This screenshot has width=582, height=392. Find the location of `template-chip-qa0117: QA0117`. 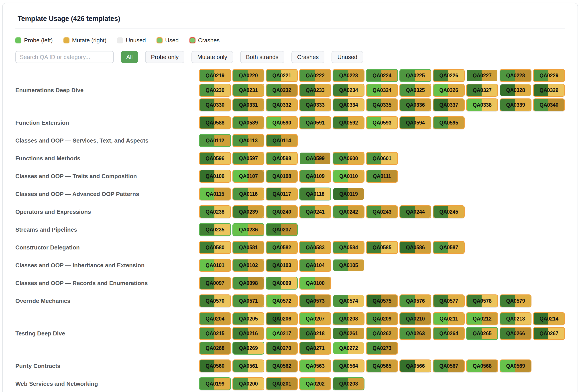

template-chip-qa0117: QA0117 is located at coordinates (282, 194).